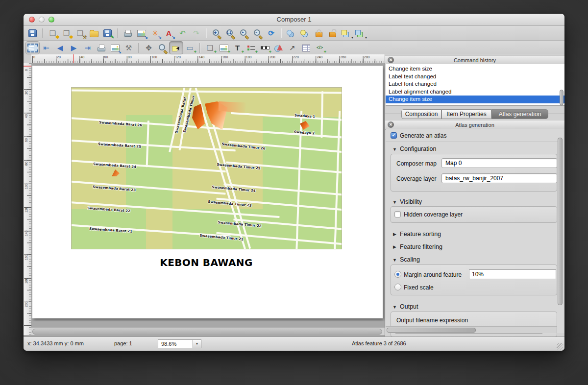 The width and height of the screenshot is (588, 385). What do you see at coordinates (155, 33) in the screenshot?
I see `export-svg-button: ✳↘` at bounding box center [155, 33].